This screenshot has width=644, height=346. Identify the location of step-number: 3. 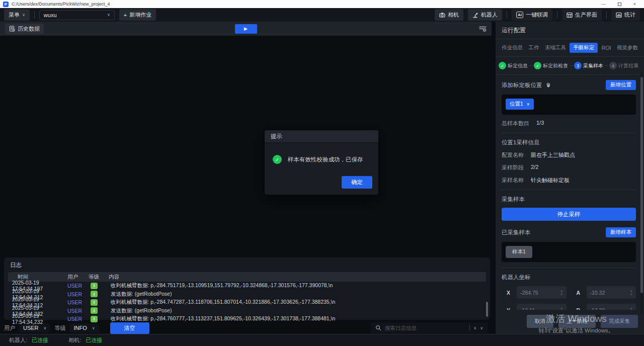
(578, 65).